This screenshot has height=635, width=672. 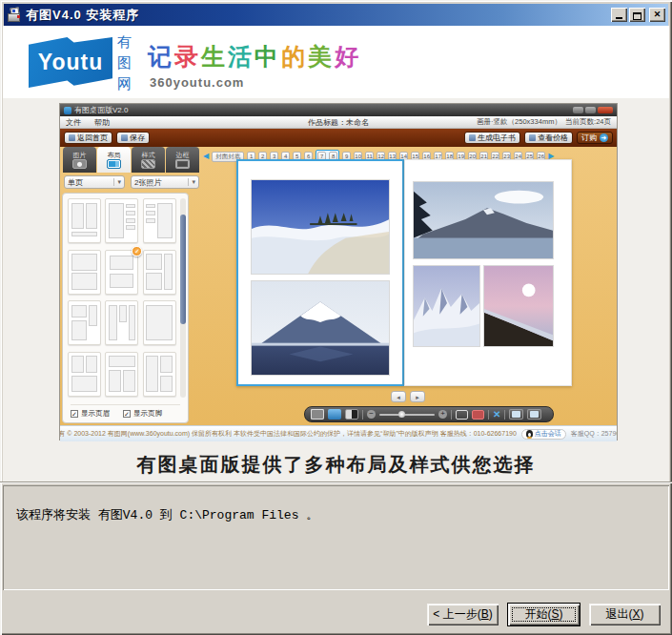 I want to click on maximize-button, so click(x=637, y=15).